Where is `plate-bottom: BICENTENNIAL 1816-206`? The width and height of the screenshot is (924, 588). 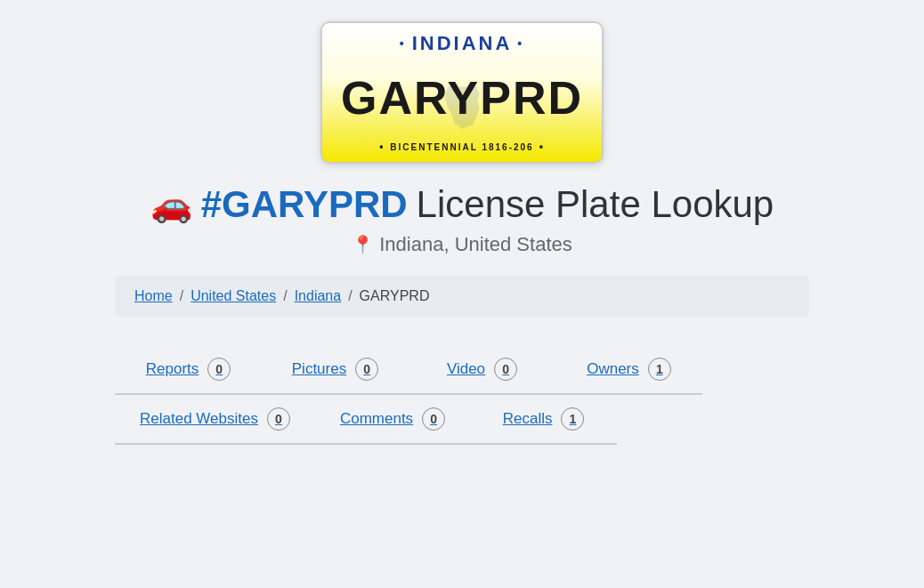 plate-bottom: BICENTENNIAL 1816-206 is located at coordinates (462, 147).